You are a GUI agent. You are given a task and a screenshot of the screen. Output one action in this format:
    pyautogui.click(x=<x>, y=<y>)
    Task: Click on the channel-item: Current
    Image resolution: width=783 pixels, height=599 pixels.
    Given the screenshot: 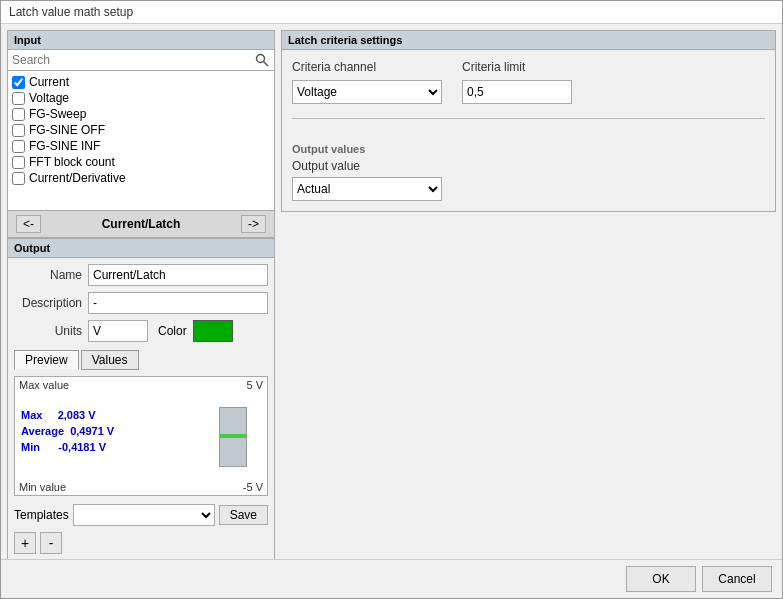 What is the action you would take?
    pyautogui.click(x=141, y=82)
    